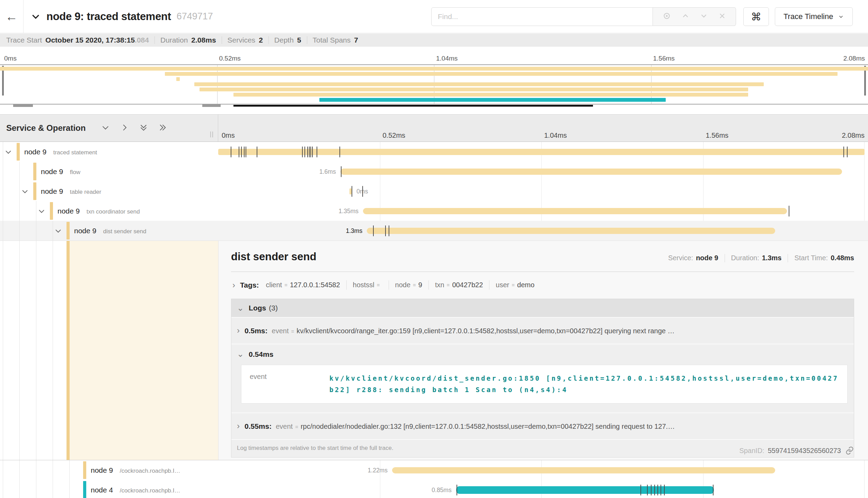 This screenshot has height=498, width=868. What do you see at coordinates (109, 17) in the screenshot?
I see `page-title: node 9: traced statement` at bounding box center [109, 17].